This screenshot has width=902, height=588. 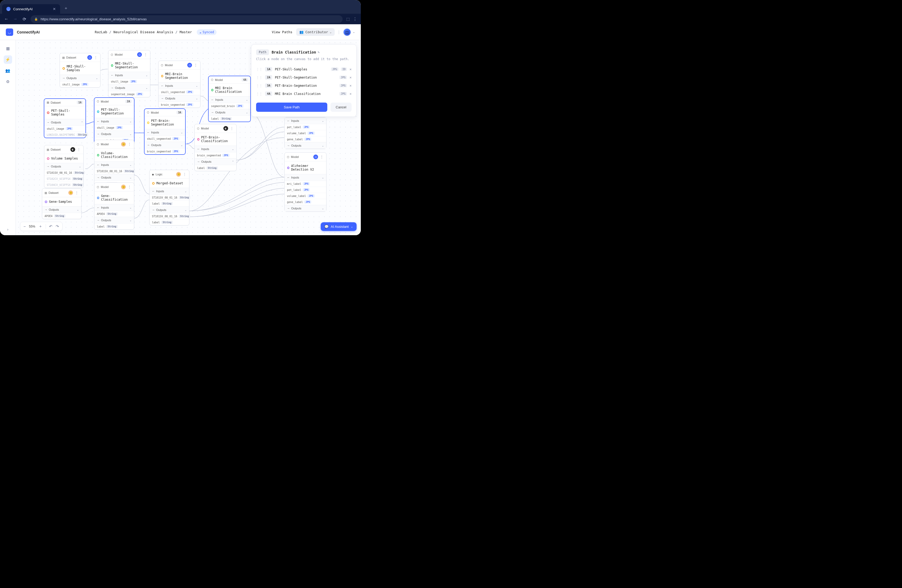 What do you see at coordinates (216, 155) in the screenshot?
I see `input-port: brain_segmentedJPG` at bounding box center [216, 155].